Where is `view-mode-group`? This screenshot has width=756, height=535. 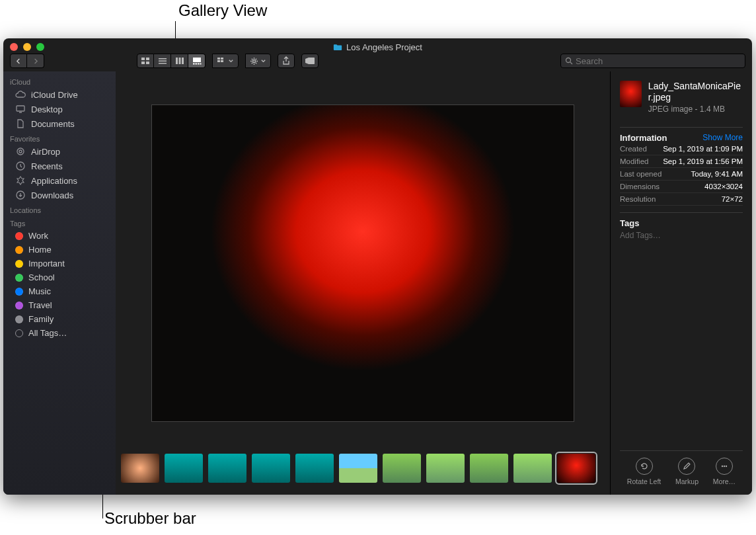 view-mode-group is located at coordinates (171, 61).